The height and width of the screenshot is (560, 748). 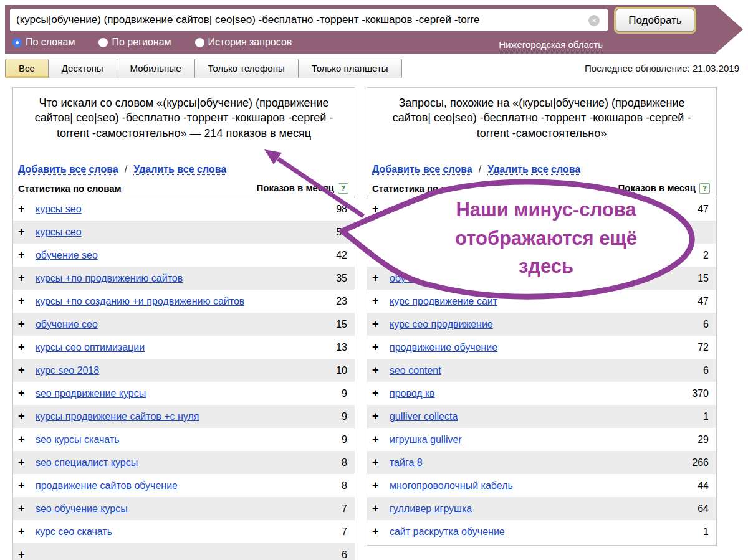 I want to click on keyword-link: курсы +по продвижению сайтов, so click(x=109, y=278).